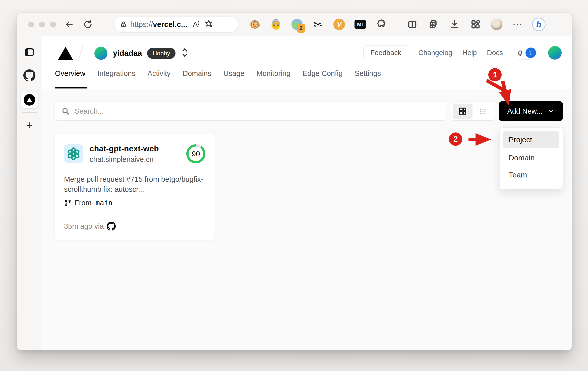  What do you see at coordinates (381, 24) in the screenshot?
I see `extensions-menu-button` at bounding box center [381, 24].